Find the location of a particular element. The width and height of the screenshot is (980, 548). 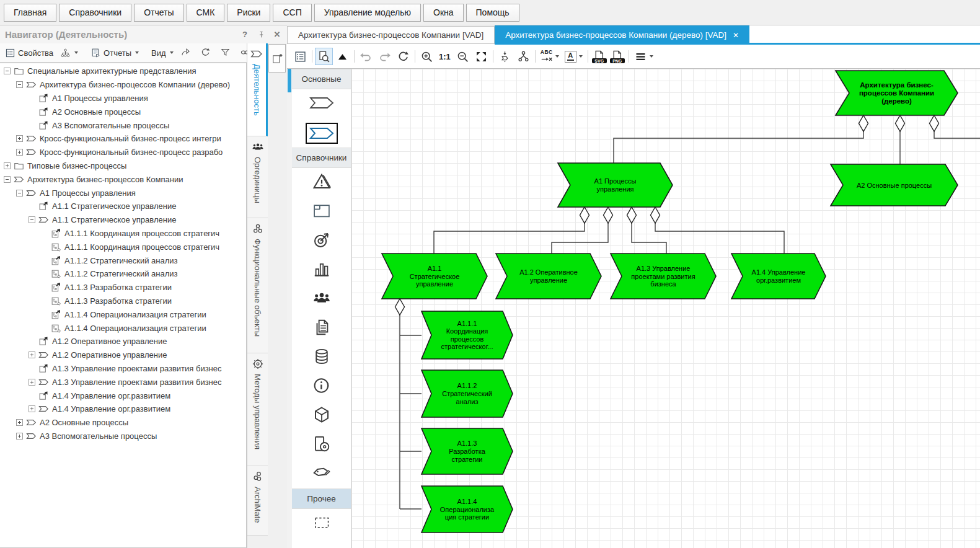

vad-shape-a1-1-3: A1.1.3Разработкастратегии is located at coordinates (467, 451).